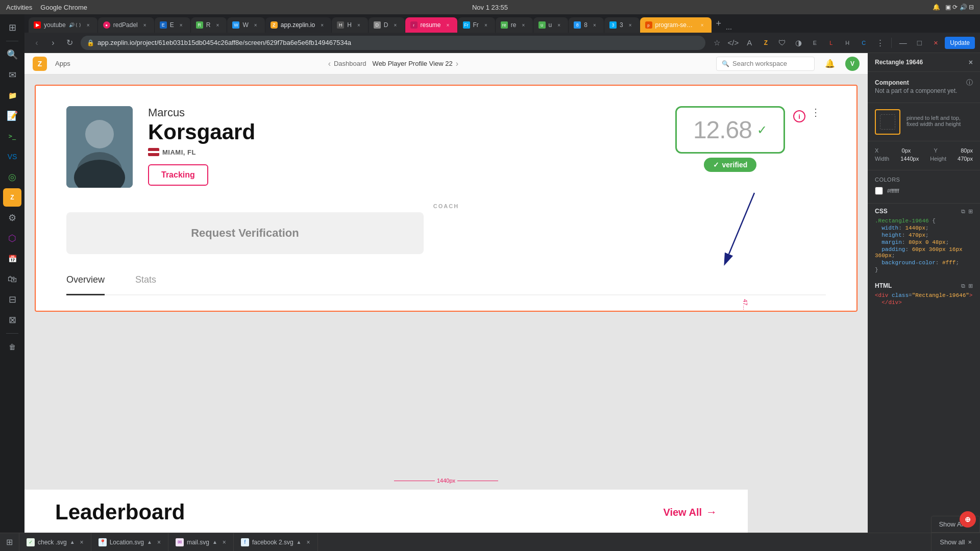 Image resolution: width=980 pixels, height=551 pixels. What do you see at coordinates (831, 43) in the screenshot?
I see `ext2: L` at bounding box center [831, 43].